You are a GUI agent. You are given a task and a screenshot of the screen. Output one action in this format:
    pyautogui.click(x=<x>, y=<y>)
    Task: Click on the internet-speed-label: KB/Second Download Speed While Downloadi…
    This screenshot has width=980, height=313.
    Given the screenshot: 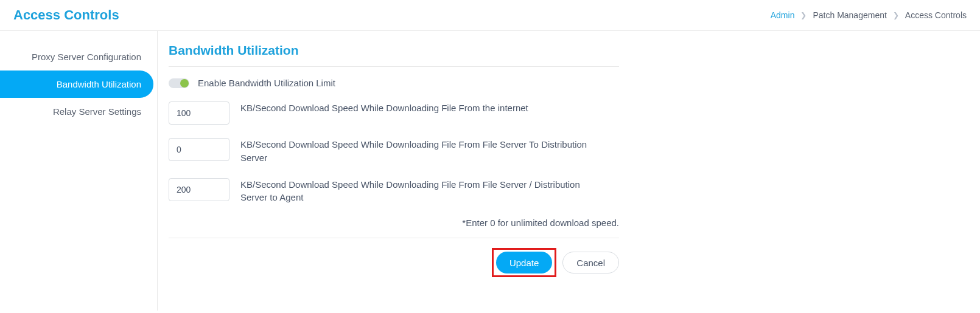 What is the action you would take?
    pyautogui.click(x=385, y=108)
    